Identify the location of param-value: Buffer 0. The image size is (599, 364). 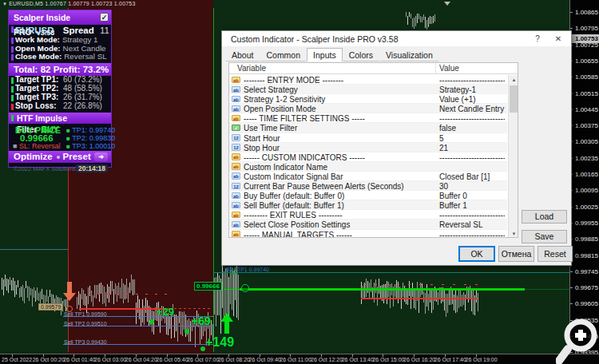
(472, 196).